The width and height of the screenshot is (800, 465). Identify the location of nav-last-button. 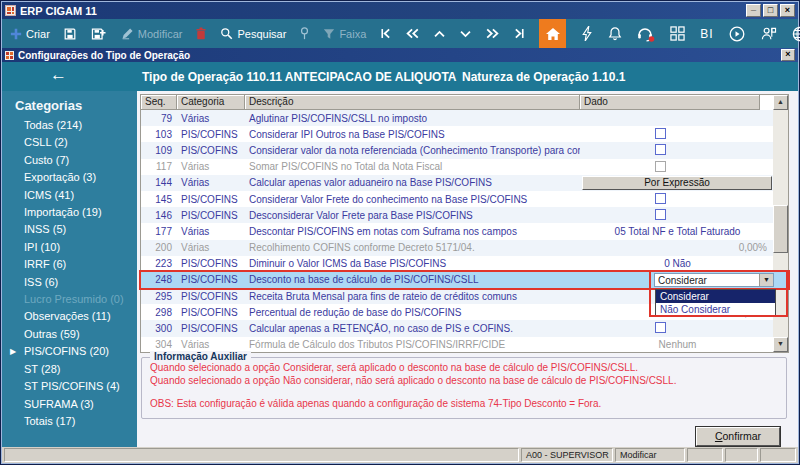
(520, 34).